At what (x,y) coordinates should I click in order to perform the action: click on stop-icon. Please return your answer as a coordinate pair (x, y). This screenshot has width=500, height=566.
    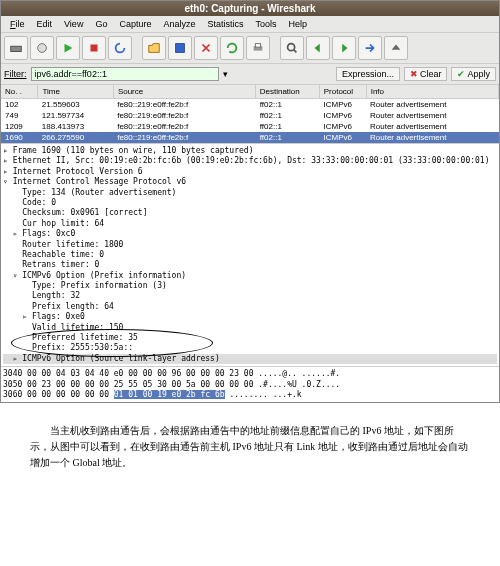
    Looking at the image, I should click on (94, 48).